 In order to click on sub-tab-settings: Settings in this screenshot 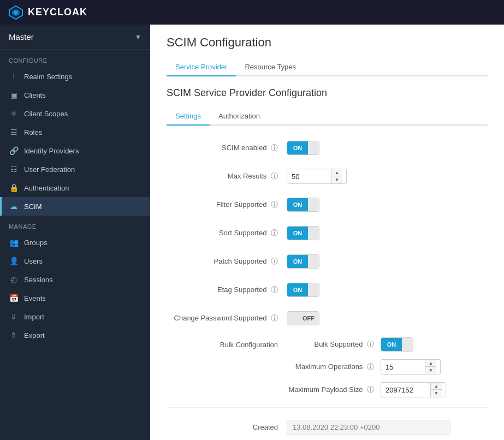, I will do `click(188, 117)`.